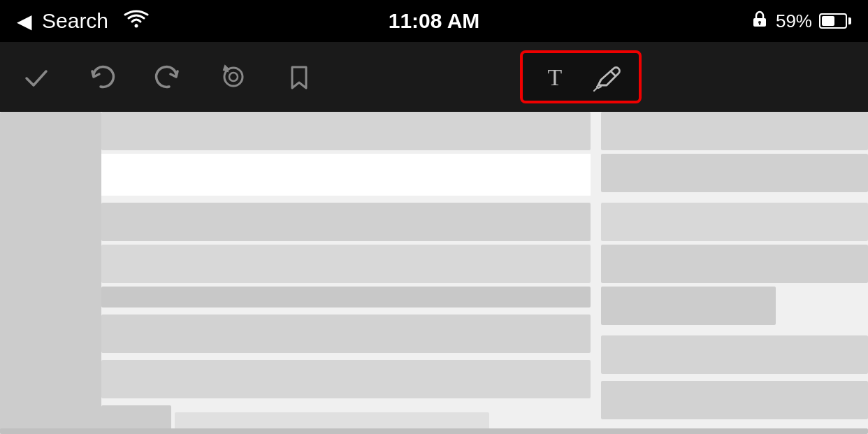 The width and height of the screenshot is (868, 434). What do you see at coordinates (801, 21) in the screenshot?
I see `status-right: 59%` at bounding box center [801, 21].